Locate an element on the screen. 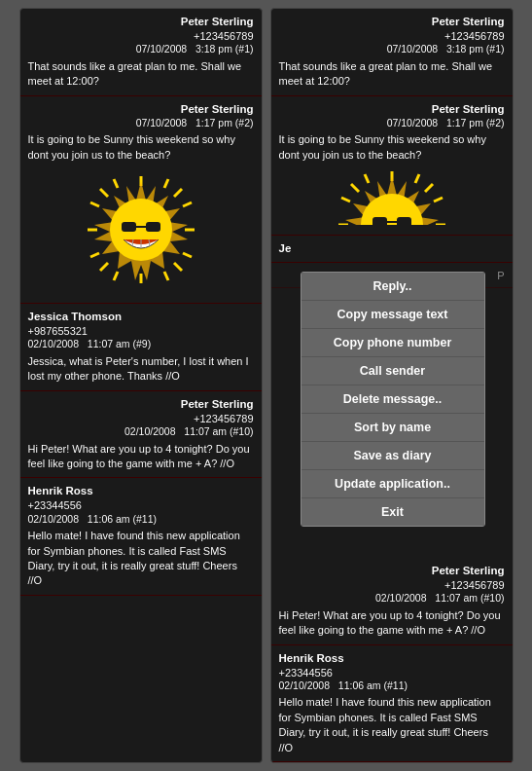  message-body: Jessica, what is Peter's number, I lost … is located at coordinates (141, 370).